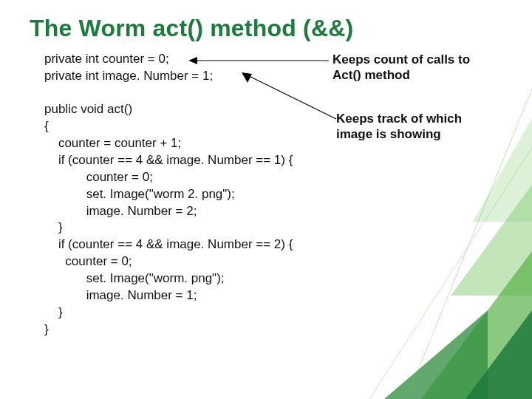 This screenshot has height=399, width=532. I want to click on annotation-callcount: Keeps count of calls to Act() method, so click(414, 68).